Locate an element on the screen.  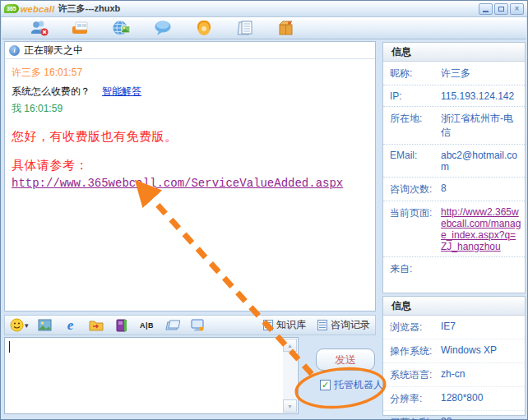
visitor-timestamp: 16:01:57 is located at coordinates (63, 72).